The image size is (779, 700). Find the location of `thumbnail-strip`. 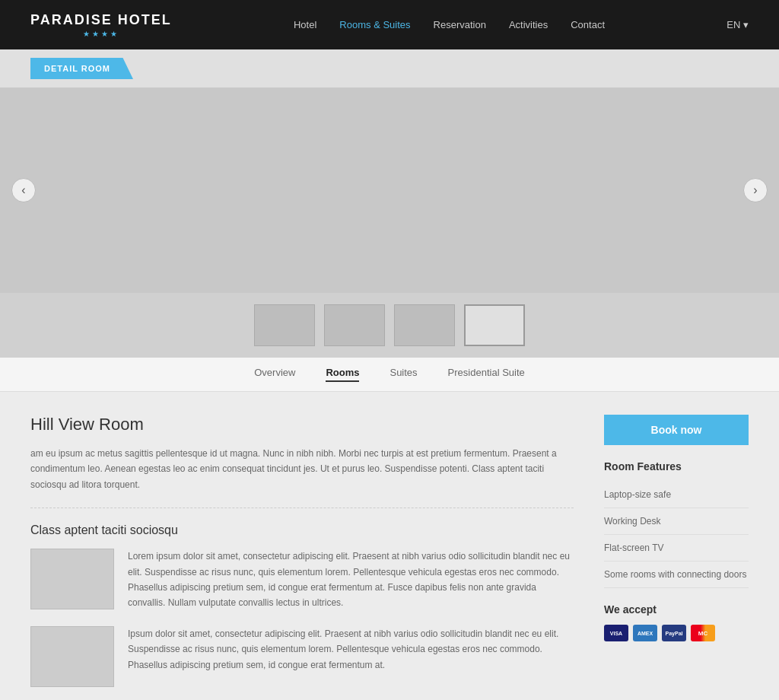

thumbnail-strip is located at coordinates (390, 326).